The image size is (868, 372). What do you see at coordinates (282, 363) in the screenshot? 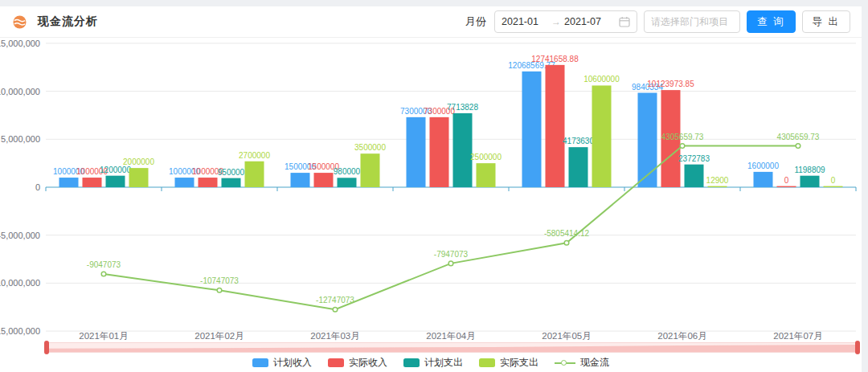
I see `legend-item-计划收入: 计划收入` at bounding box center [282, 363].